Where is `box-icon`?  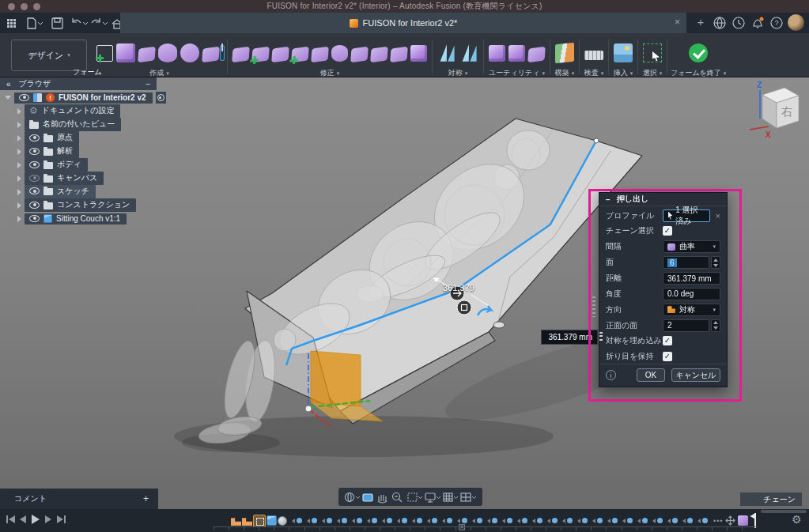 box-icon is located at coordinates (126, 53).